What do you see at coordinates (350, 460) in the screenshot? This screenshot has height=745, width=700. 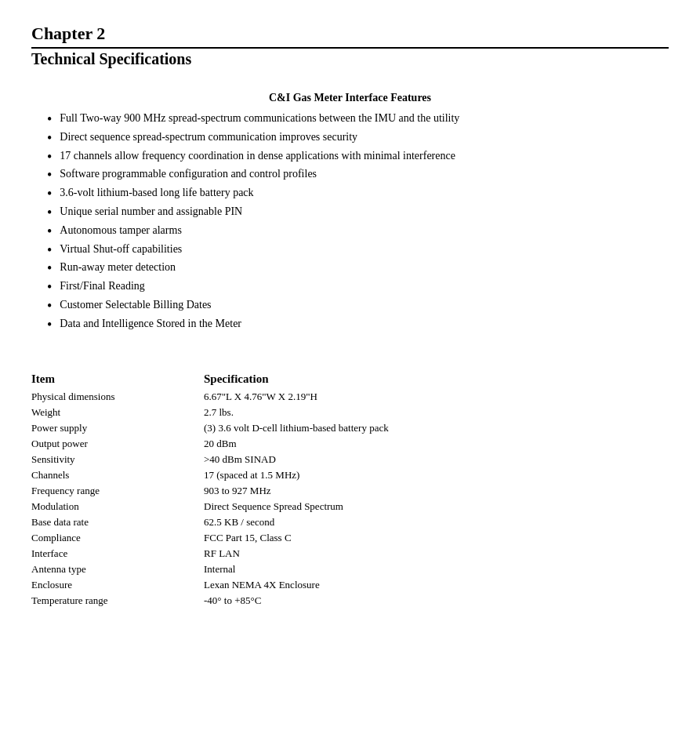 I see `table-row: Sensitivity>40 dBm SINAD` at bounding box center [350, 460].